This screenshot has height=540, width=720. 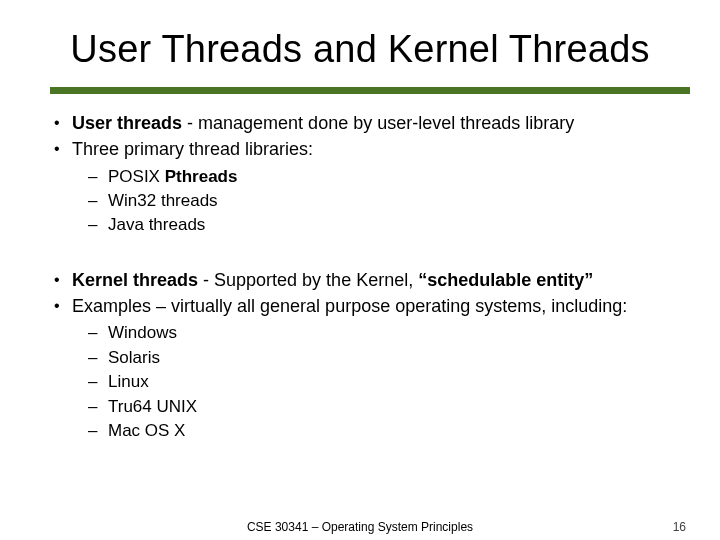 I want to click on schedulable-entity: “schedulable entity”, so click(x=506, y=280).